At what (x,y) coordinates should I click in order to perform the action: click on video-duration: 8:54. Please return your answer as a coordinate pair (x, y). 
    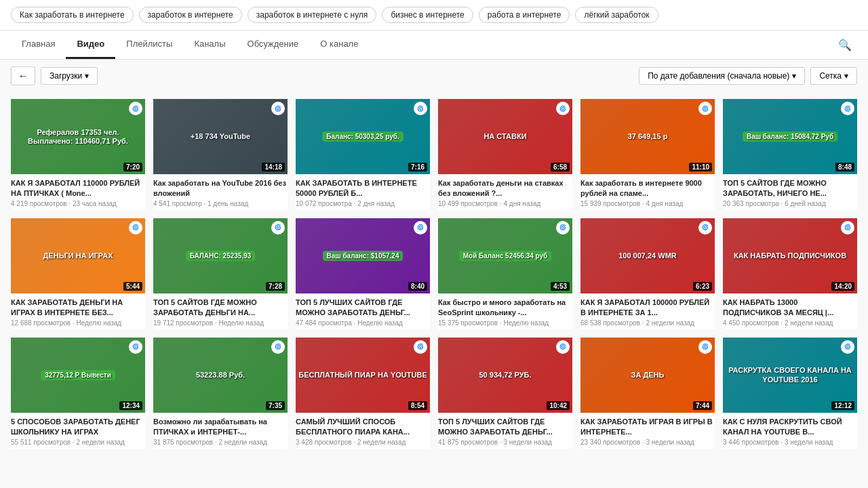
    Looking at the image, I should click on (418, 405).